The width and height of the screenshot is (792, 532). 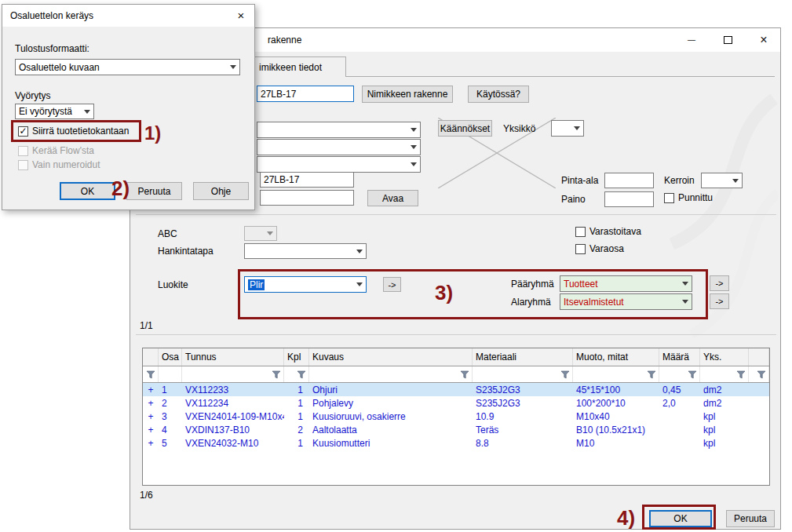 I want to click on cell-materiaali: 10.9, so click(x=523, y=416).